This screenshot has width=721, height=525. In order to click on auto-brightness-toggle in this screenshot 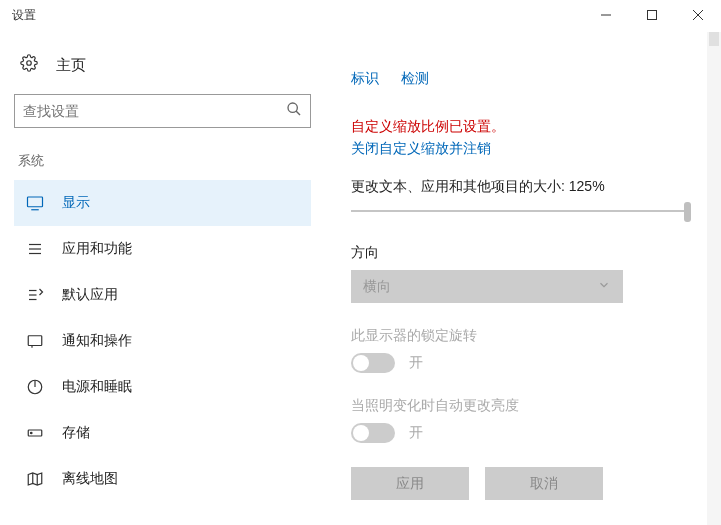, I will do `click(373, 433)`.